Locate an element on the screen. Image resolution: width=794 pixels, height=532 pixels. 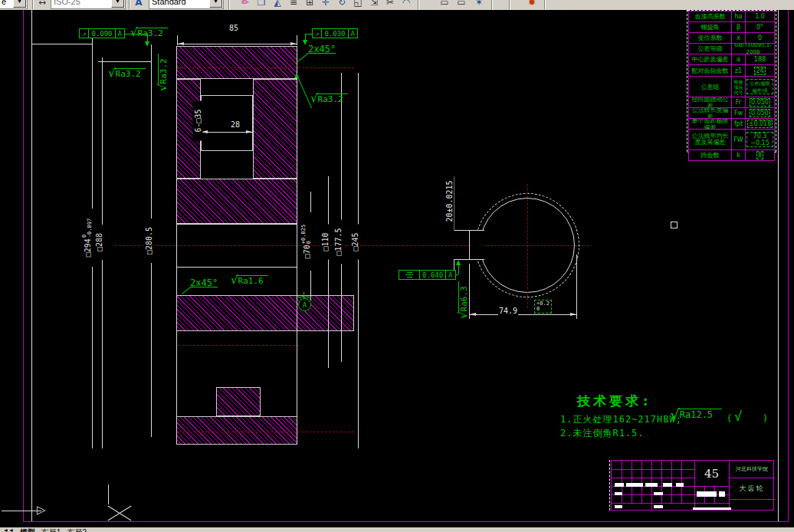
table-row: 径向圆跳动公差 Fr 0.050 is located at coordinates (731, 102).